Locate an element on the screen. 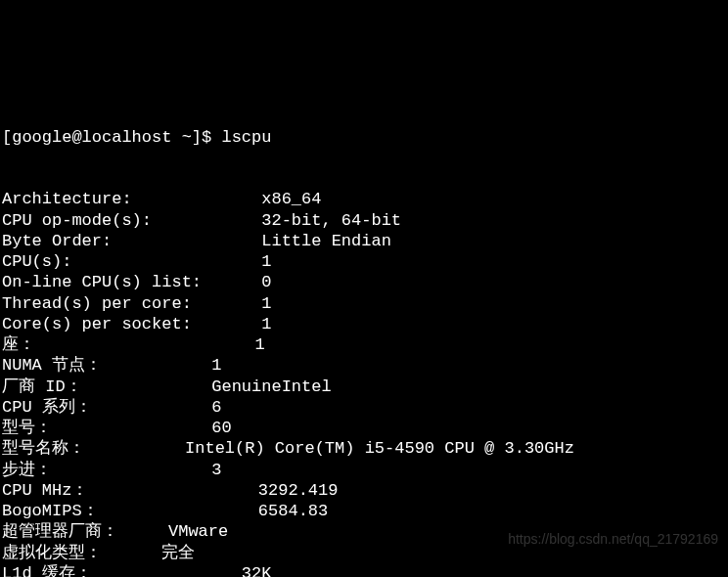 Image resolution: width=728 pixels, height=577 pixels. shell-prompt: [google@localhost ~]$ is located at coordinates (112, 137).